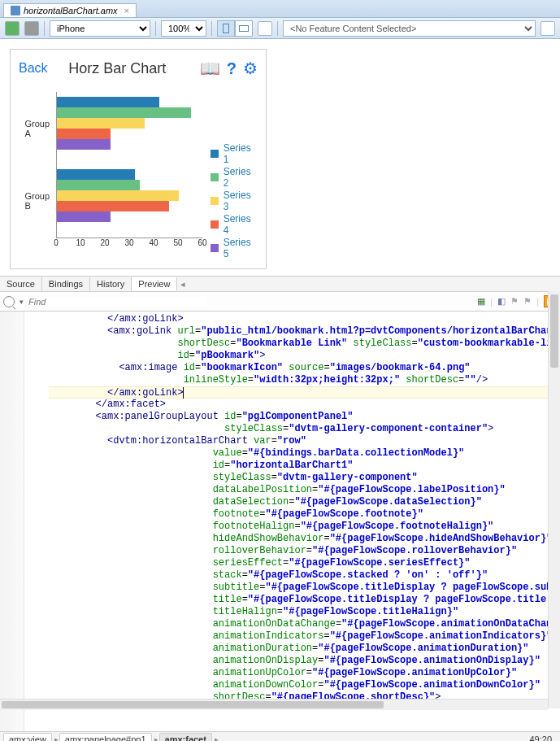 This screenshot has height=741, width=560. Describe the element at coordinates (274, 704) in the screenshot. I see `horizontal-scrollbar` at that location.